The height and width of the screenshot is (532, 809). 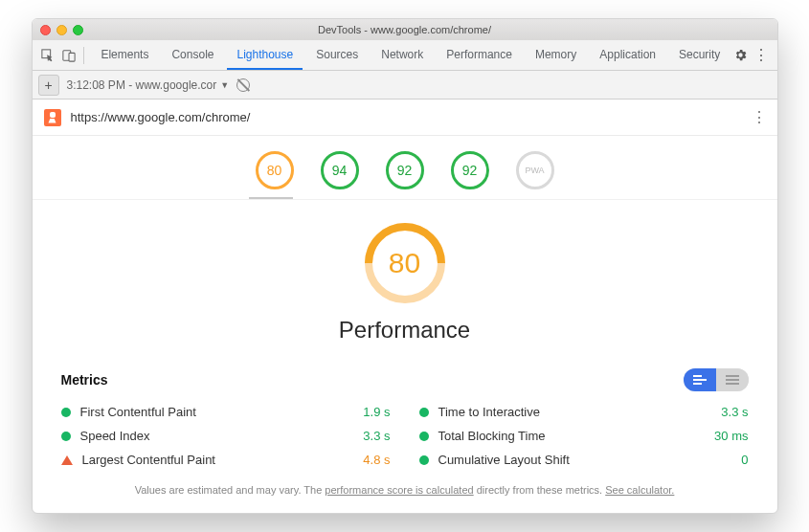 I want to click on tab-sources: Sources, so click(x=337, y=55).